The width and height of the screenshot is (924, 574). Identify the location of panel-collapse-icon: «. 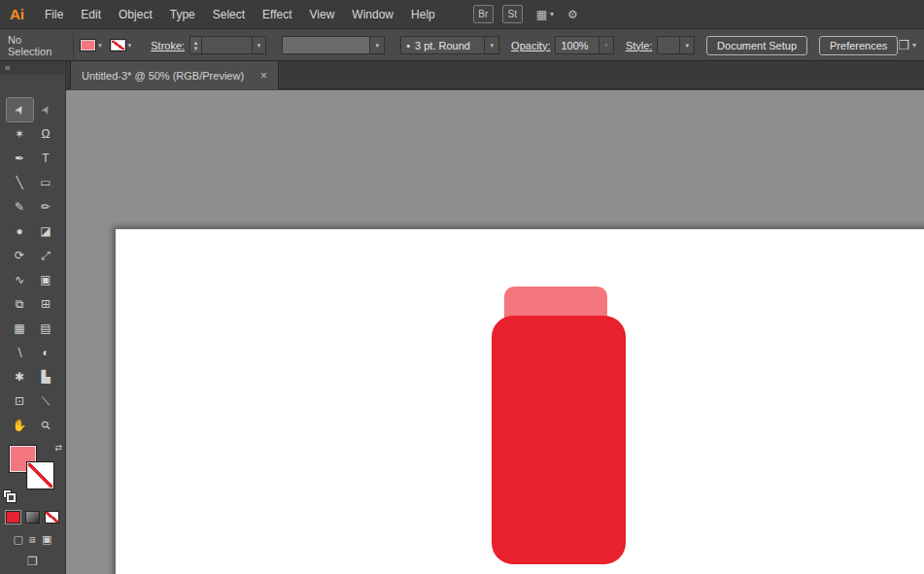
(33, 68).